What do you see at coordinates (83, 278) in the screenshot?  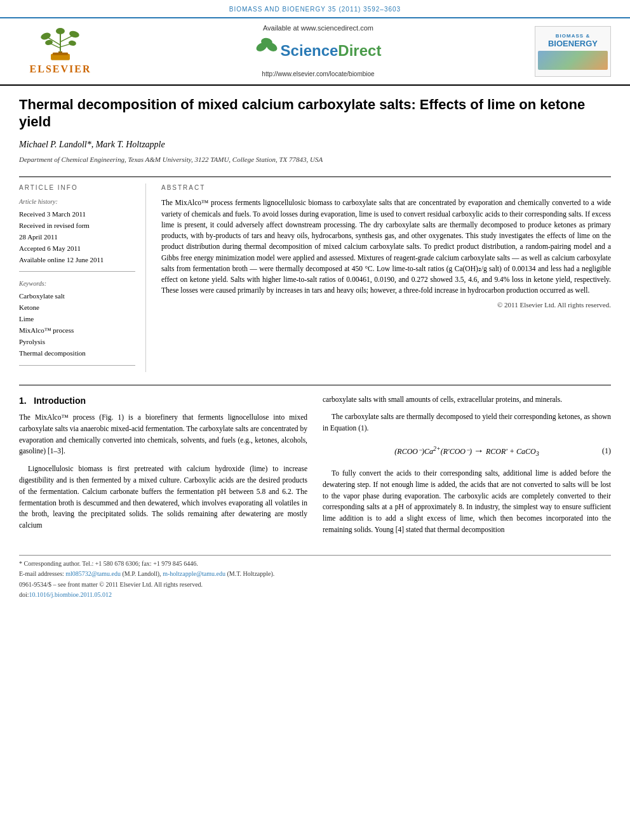 I see `article-info-column: ARTICLE INFO Article history: Received 3…` at bounding box center [83, 278].